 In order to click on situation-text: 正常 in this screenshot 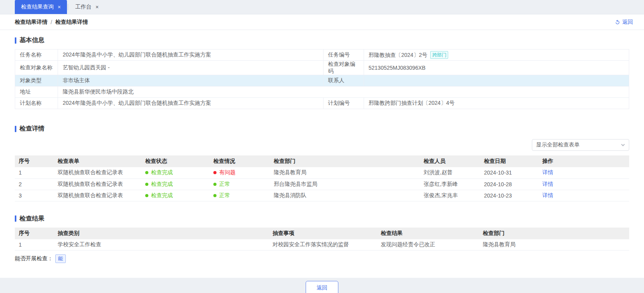, I will do `click(225, 184)`.